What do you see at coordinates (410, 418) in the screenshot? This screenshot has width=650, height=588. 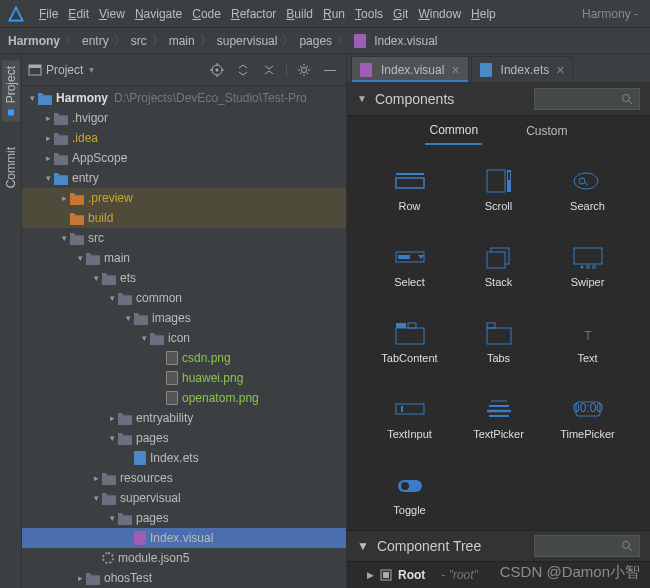 I see `component-textinput: TextInput` at bounding box center [410, 418].